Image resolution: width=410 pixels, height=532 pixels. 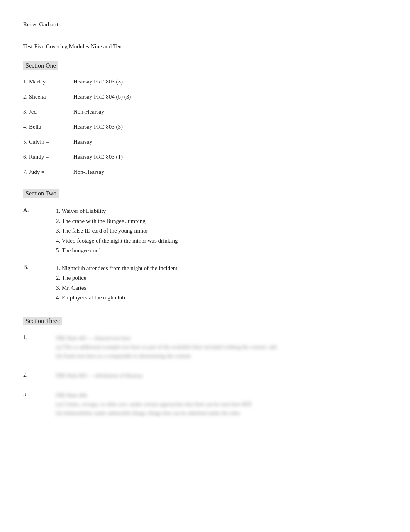 I want to click on item-value: Hearsay, so click(x=83, y=142).